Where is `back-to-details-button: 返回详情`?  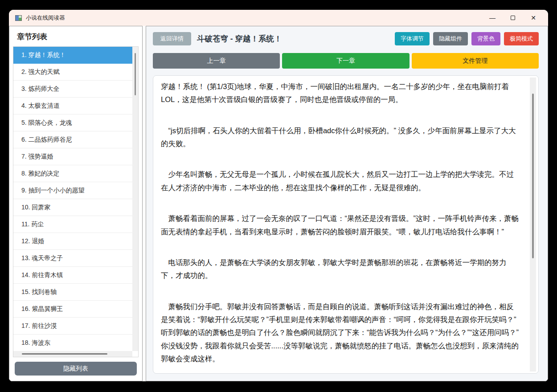 back-to-details-button: 返回详情 is located at coordinates (172, 39).